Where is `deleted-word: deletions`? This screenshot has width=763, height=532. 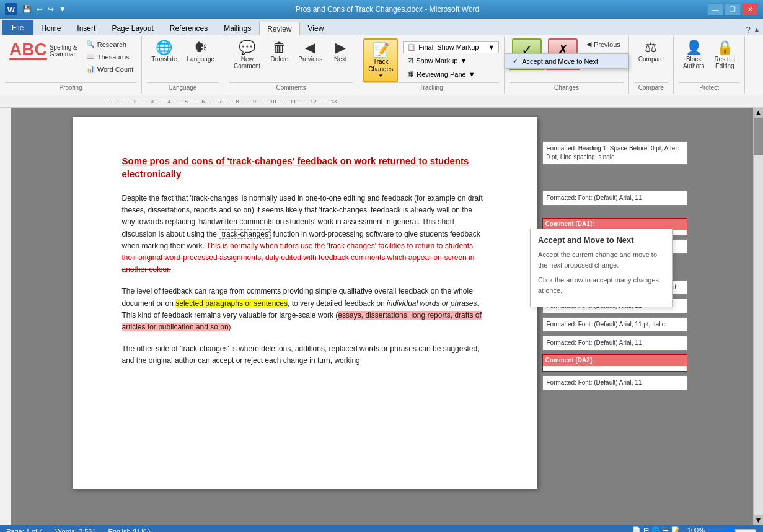
deleted-word: deletions is located at coordinates (276, 349).